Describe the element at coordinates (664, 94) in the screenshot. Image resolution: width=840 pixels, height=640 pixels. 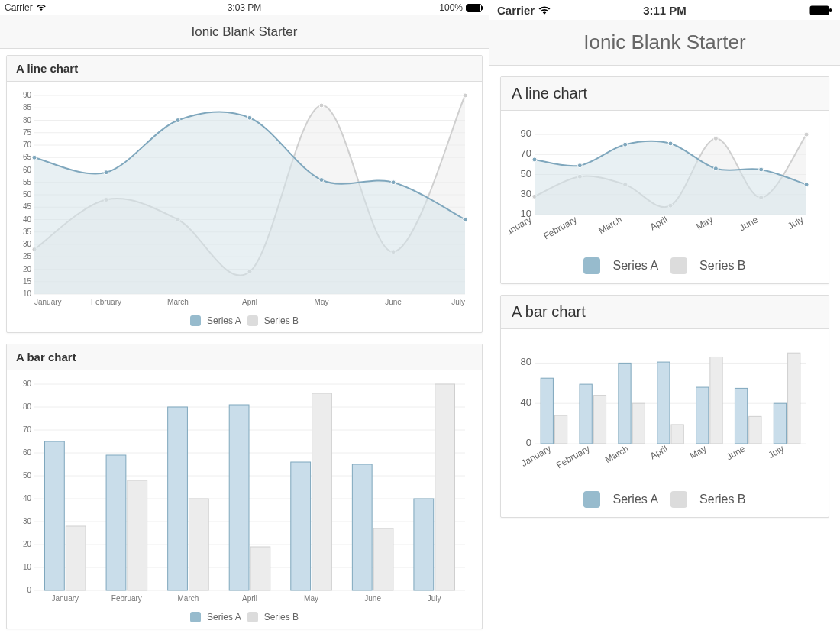
I see `card-header-line: A line chart` at that location.